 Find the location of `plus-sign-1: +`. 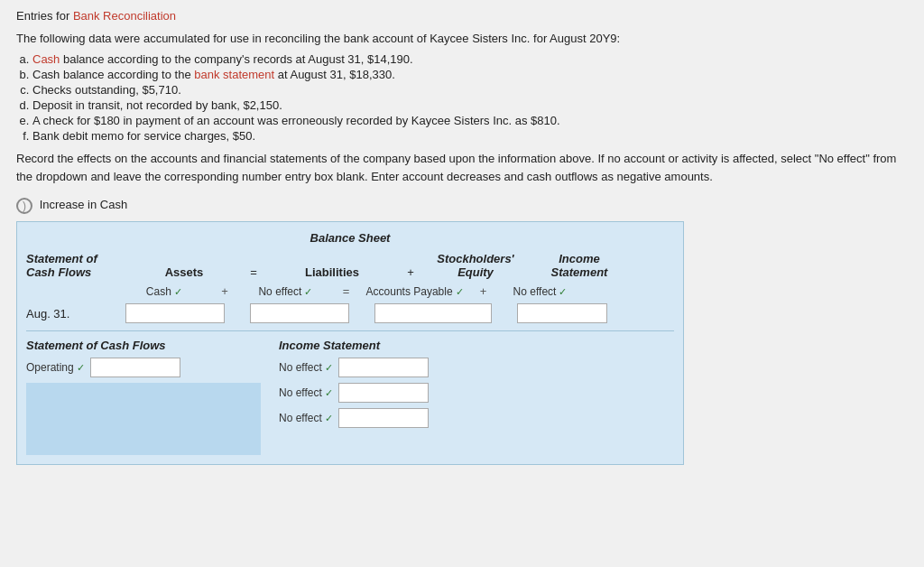

plus-sign-1: + is located at coordinates (225, 291).